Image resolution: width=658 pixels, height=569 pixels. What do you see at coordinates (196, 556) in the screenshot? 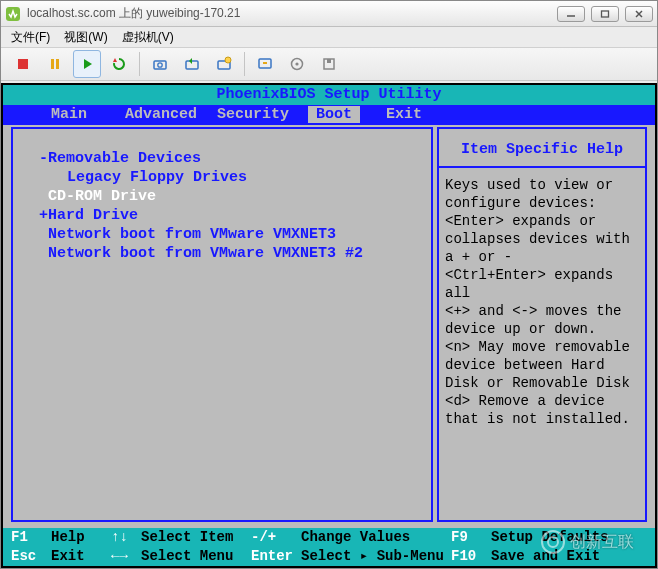
I see `lr-label: Select Menu` at bounding box center [196, 556].